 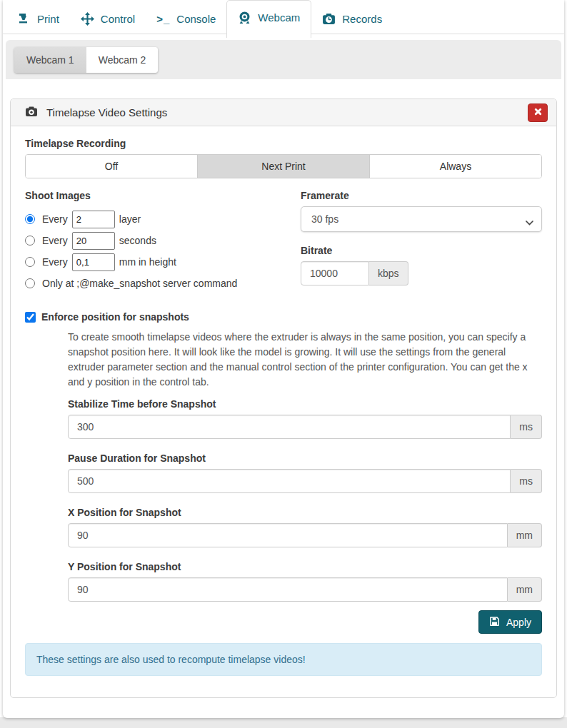 What do you see at coordinates (526, 481) in the screenshot?
I see `pause-duration-unit: ms` at bounding box center [526, 481].